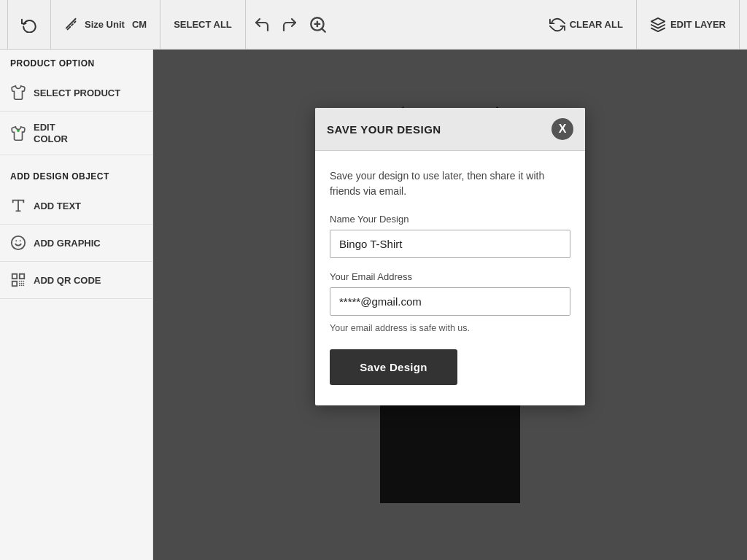  Describe the element at coordinates (76, 175) in the screenshot. I see `add-design-header: ADD DESIGN OBJECT` at that location.